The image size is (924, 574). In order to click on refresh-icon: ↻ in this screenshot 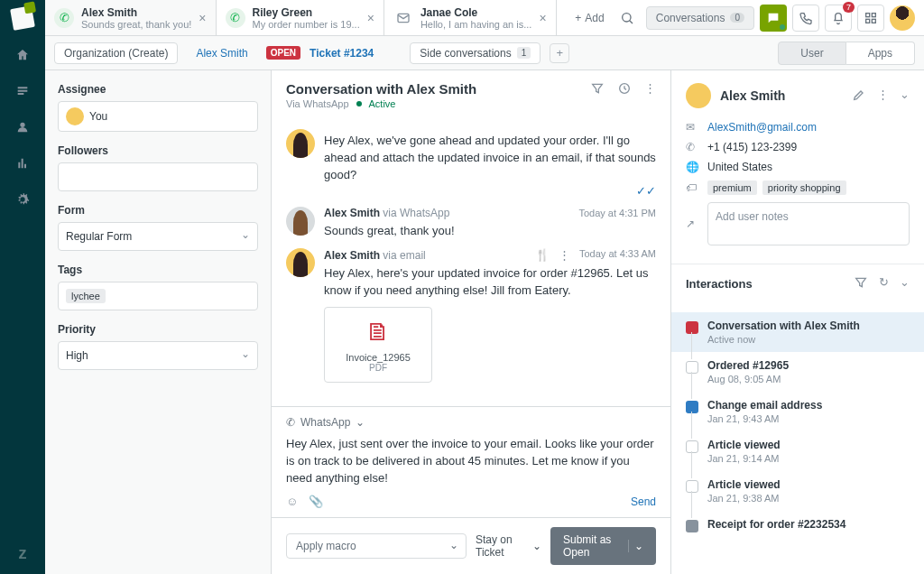, I will do `click(884, 283)`.